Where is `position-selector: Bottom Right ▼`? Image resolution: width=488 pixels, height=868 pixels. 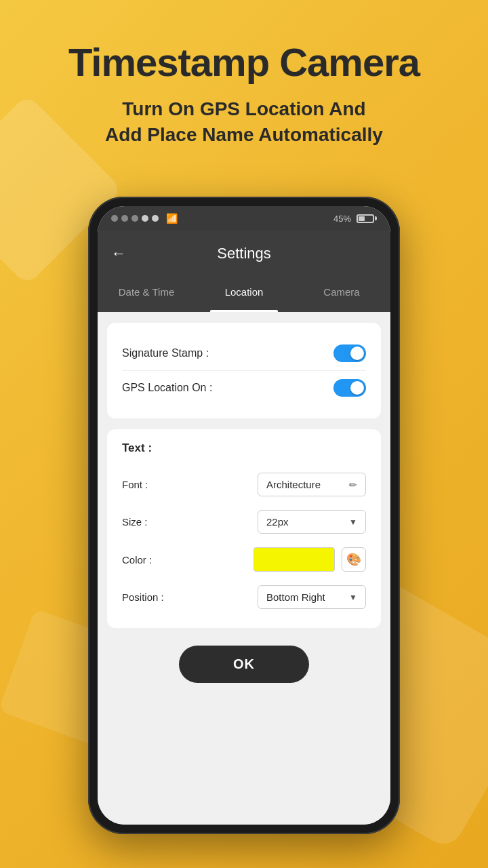
position-selector: Bottom Right ▼ is located at coordinates (312, 597).